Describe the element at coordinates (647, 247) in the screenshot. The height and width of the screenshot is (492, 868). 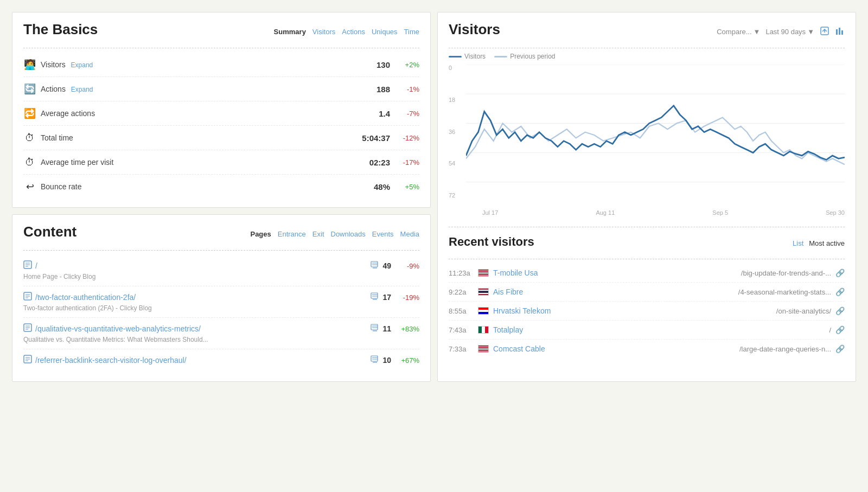
I see `recent-visitors-header: Recent visitors List Most active` at that location.